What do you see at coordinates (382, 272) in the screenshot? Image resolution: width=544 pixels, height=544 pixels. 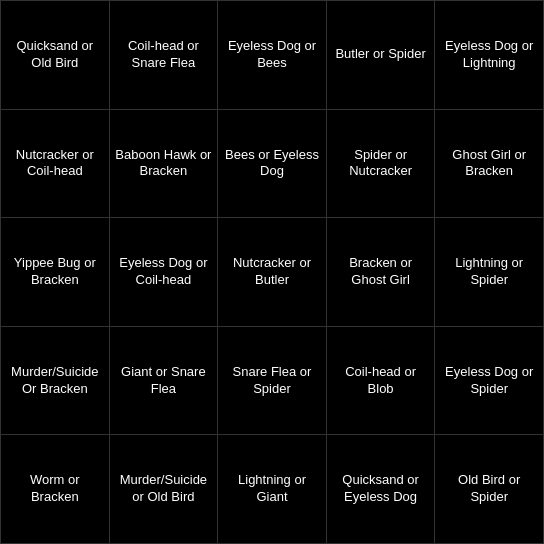 I see `grid-cell-13: Bracken or Ghost Girl` at bounding box center [382, 272].